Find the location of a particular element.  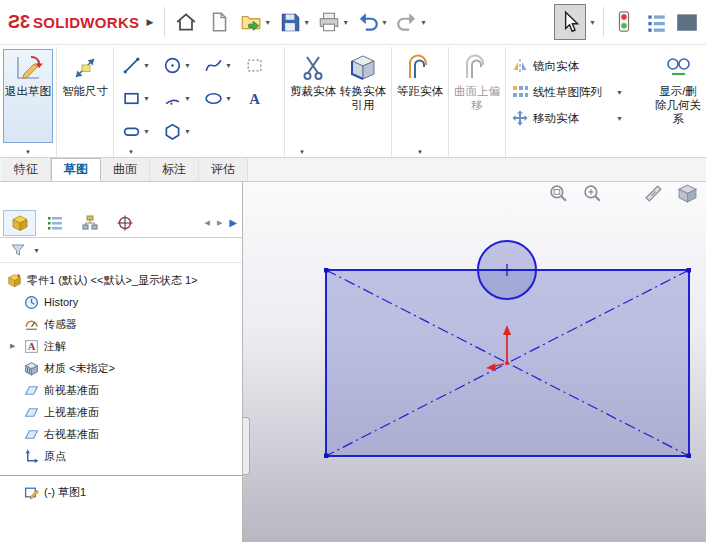

exit-sketch-icon is located at coordinates (28, 68).